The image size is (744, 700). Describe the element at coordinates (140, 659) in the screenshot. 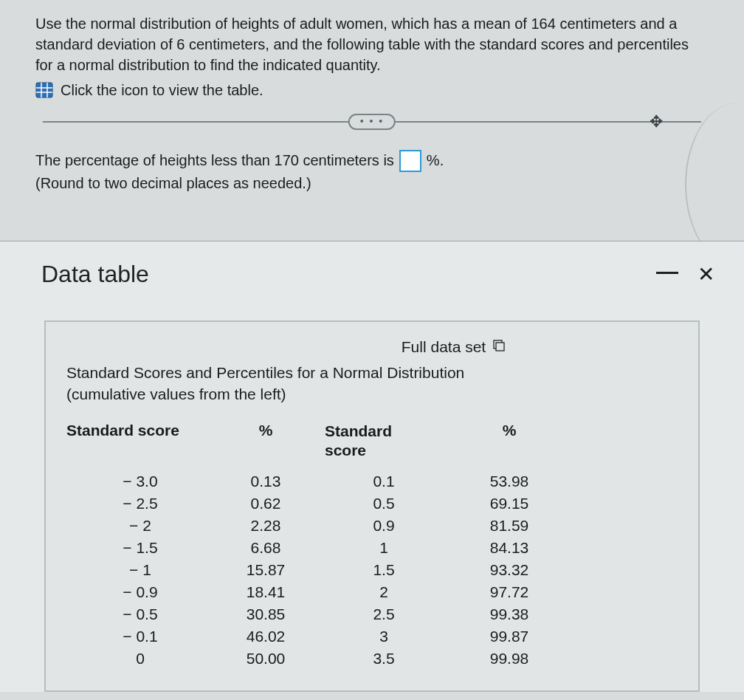

I see `table-cell: 0` at that location.